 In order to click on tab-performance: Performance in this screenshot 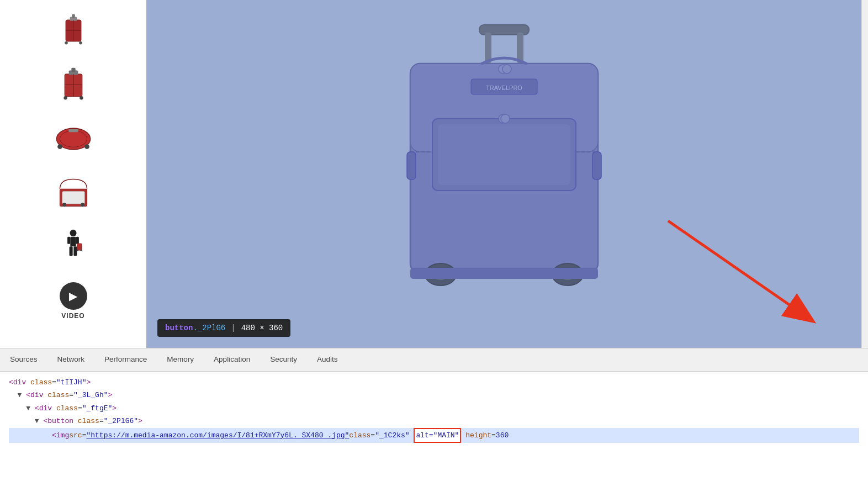, I will do `click(126, 360)`.